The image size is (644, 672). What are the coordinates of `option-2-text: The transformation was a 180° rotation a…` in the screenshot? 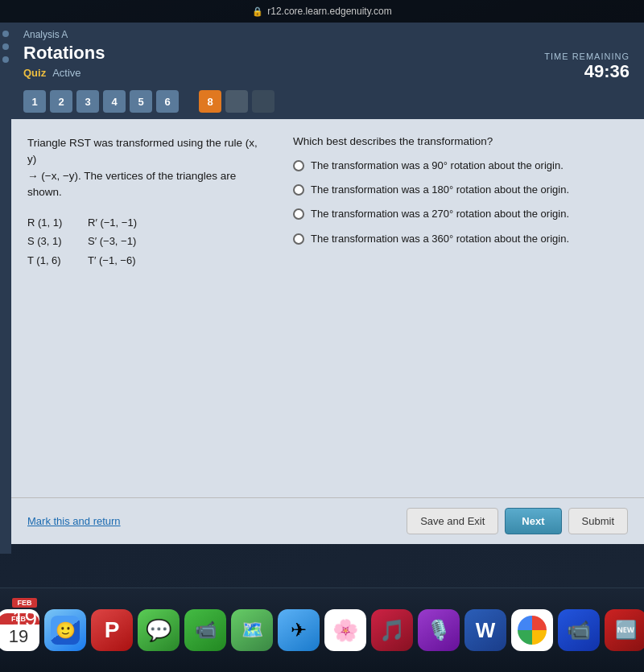 It's located at (440, 190).